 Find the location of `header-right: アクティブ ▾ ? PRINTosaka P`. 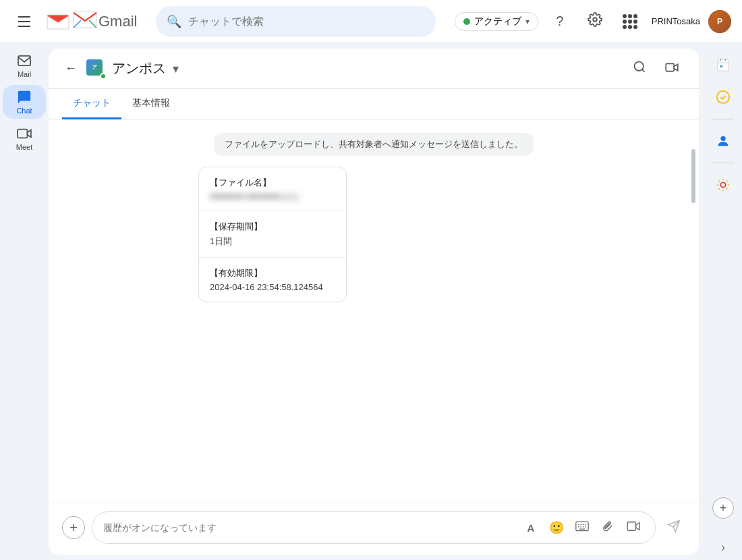

header-right: アクティブ ▾ ? PRINTosaka P is located at coordinates (593, 22).